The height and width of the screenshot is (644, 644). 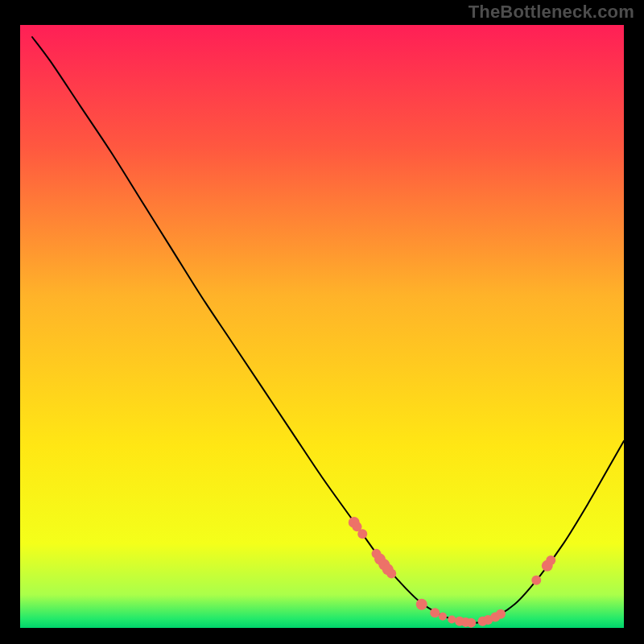 What do you see at coordinates (551, 12) in the screenshot?
I see `watermark-text: TheBottleneck.com` at bounding box center [551, 12].